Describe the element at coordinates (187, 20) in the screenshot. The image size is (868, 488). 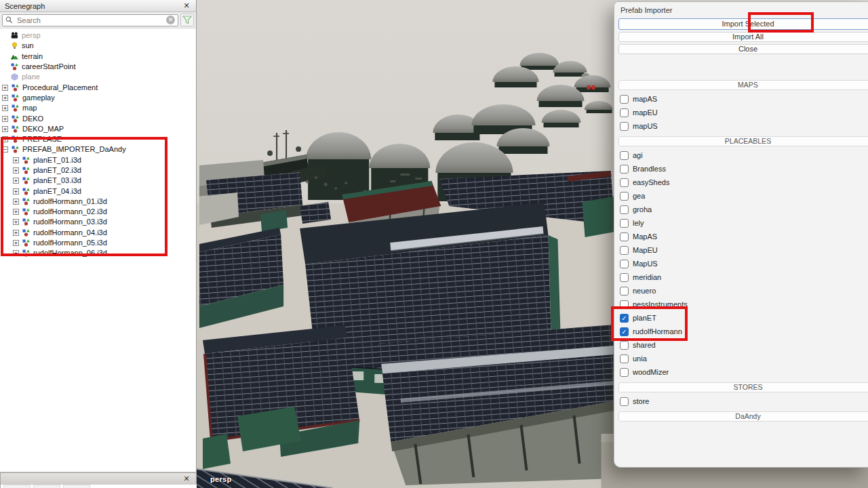
I see `filter-funnel-icon` at that location.